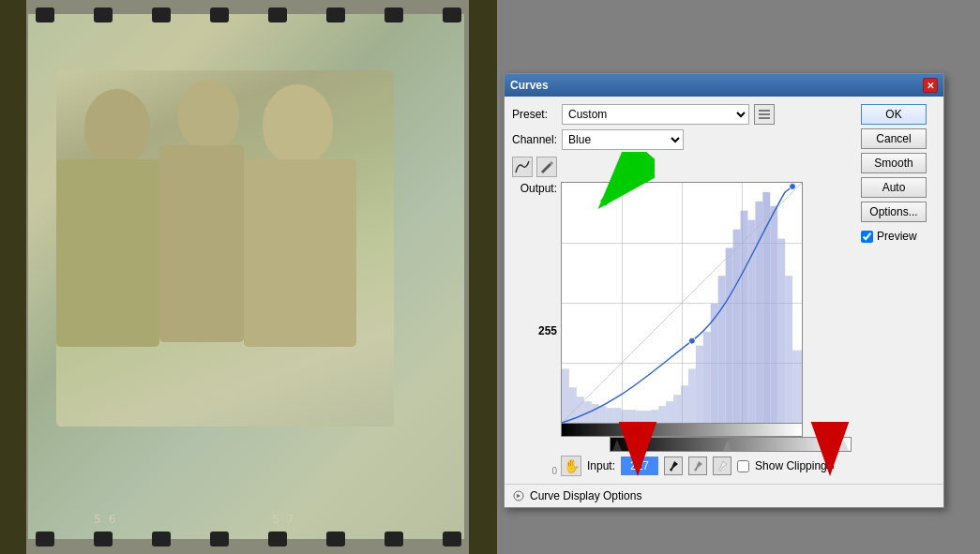 The height and width of the screenshot is (554, 980). Describe the element at coordinates (894, 114) in the screenshot. I see `ok-button: OK` at that location.